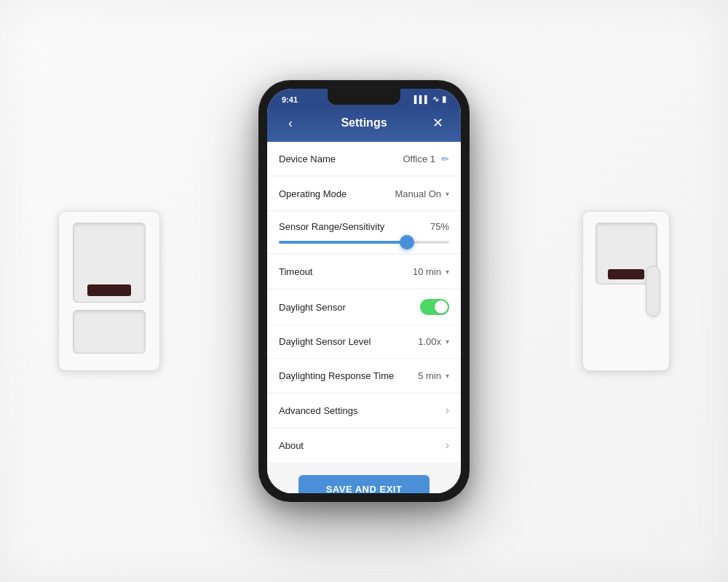  What do you see at coordinates (435, 307) in the screenshot?
I see `daylight-sensor-toggle` at bounding box center [435, 307].